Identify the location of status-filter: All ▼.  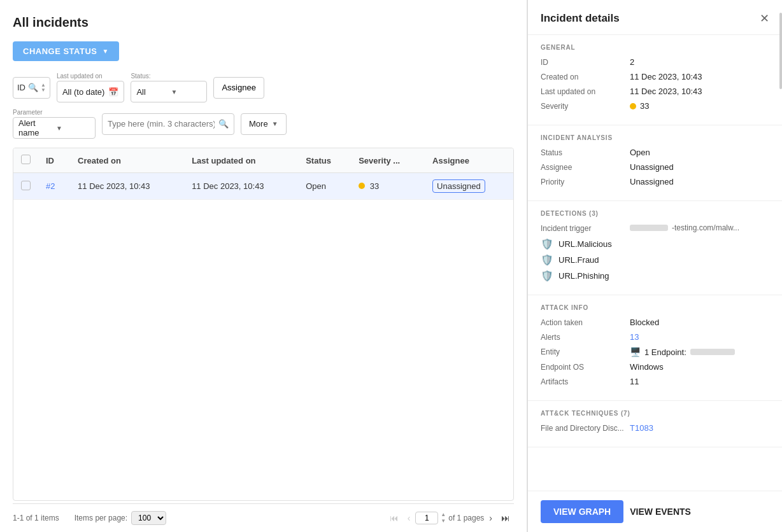
(169, 92).